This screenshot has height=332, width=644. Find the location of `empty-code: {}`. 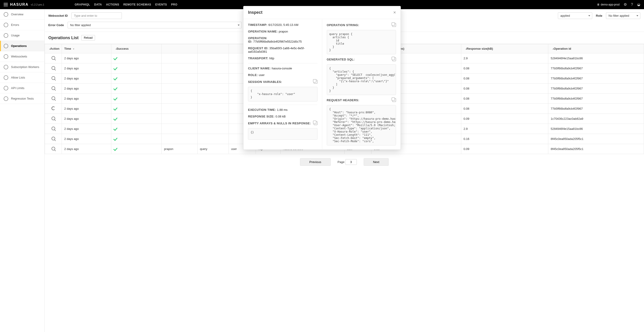

empty-code: {} is located at coordinates (283, 134).